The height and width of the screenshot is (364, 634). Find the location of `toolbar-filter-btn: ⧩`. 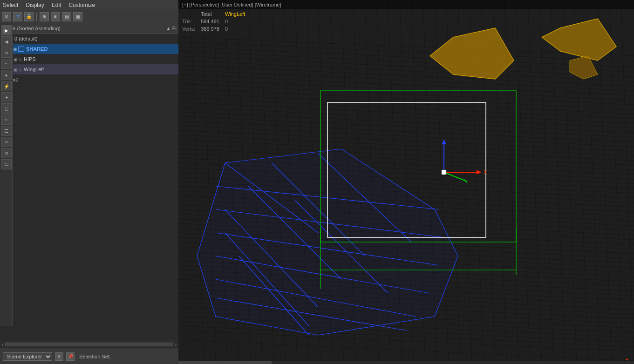

toolbar-filter-btn: ⧩ is located at coordinates (18, 17).